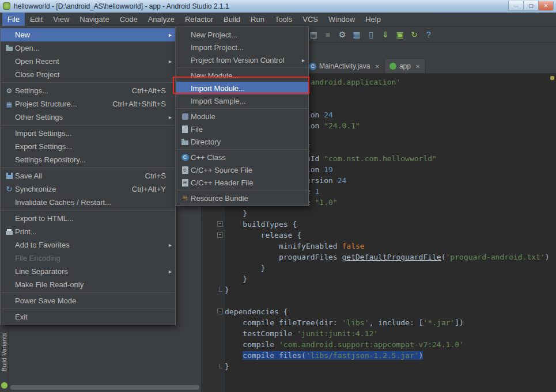 Image resolution: width=556 pixels, height=392 pixels. I want to click on menu-item-label: Resource Bundle, so click(220, 198).